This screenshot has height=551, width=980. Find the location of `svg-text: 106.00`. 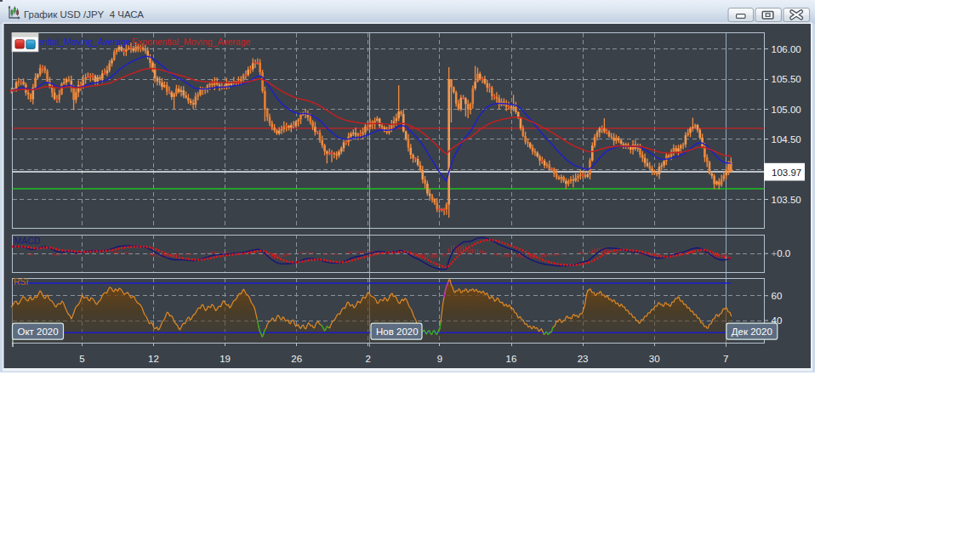

svg-text: 106.00 is located at coordinates (786, 49).